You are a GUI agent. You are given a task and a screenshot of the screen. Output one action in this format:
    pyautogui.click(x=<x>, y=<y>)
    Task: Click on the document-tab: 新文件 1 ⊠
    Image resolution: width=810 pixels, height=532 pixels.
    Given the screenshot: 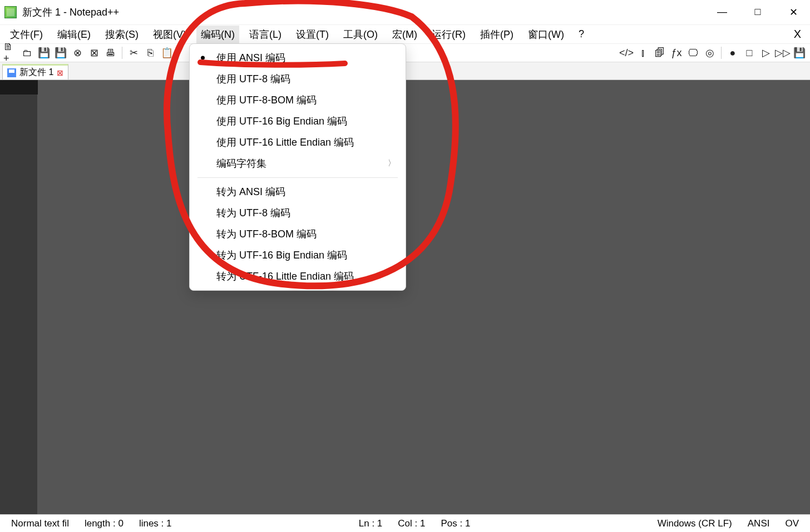 What is the action you would take?
    pyautogui.click(x=36, y=72)
    